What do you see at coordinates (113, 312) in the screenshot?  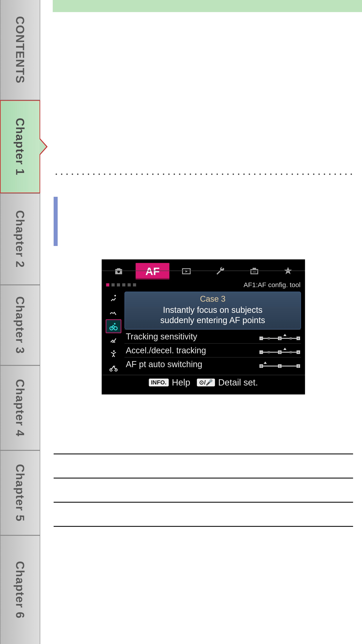 I see `scribble-icon` at bounding box center [113, 312].